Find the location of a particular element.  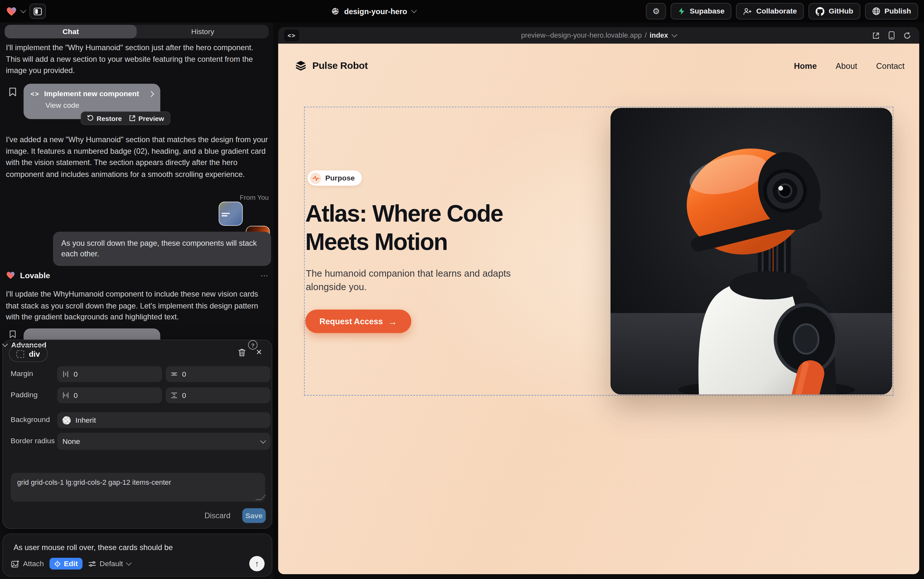

padding-vertical-icon is located at coordinates (175, 395).